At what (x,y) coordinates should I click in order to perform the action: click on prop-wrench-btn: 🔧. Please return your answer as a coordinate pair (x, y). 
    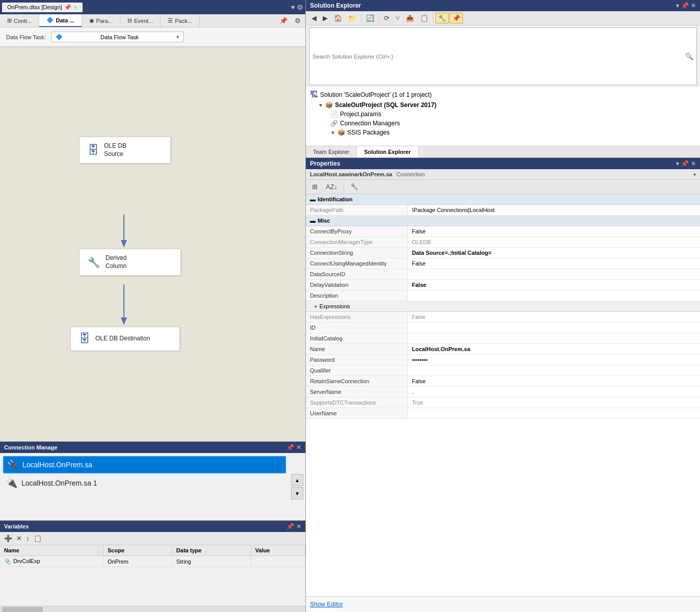
    Looking at the image, I should click on (354, 187).